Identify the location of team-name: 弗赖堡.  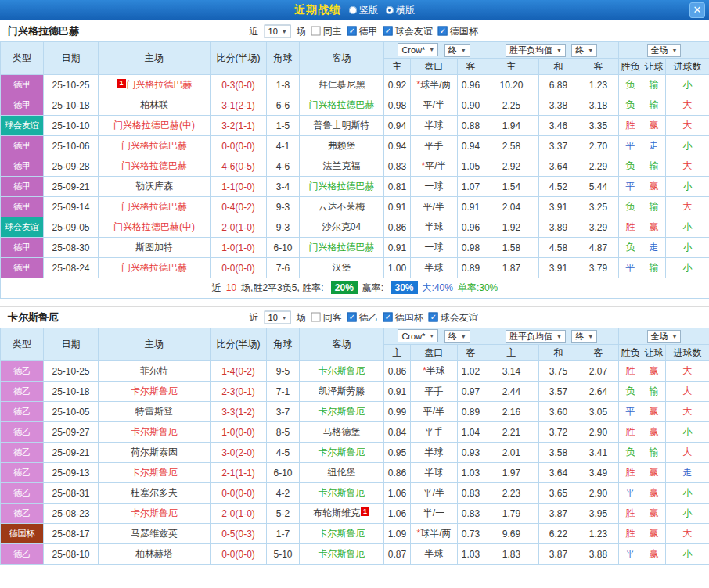
(342, 145).